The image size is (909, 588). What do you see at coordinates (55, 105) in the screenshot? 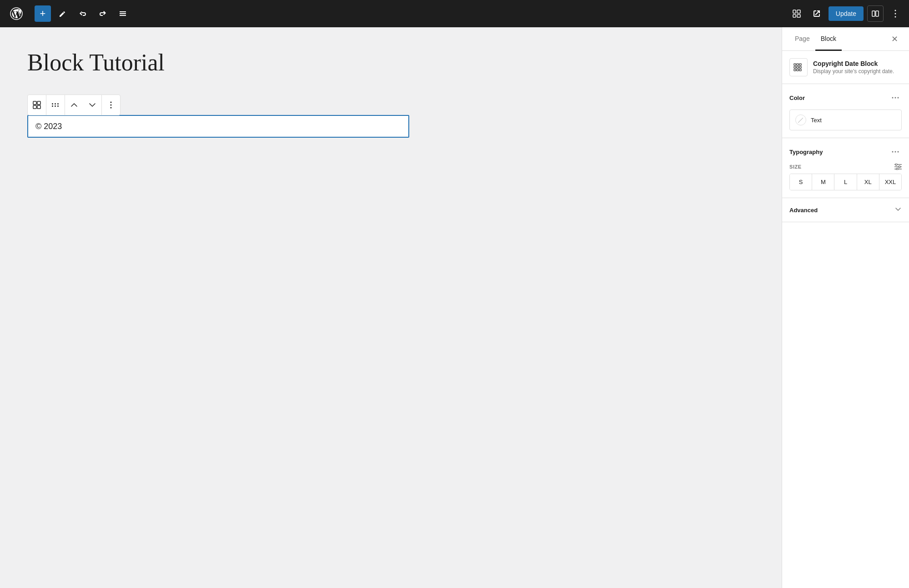
I see `block-drag-handle` at bounding box center [55, 105].